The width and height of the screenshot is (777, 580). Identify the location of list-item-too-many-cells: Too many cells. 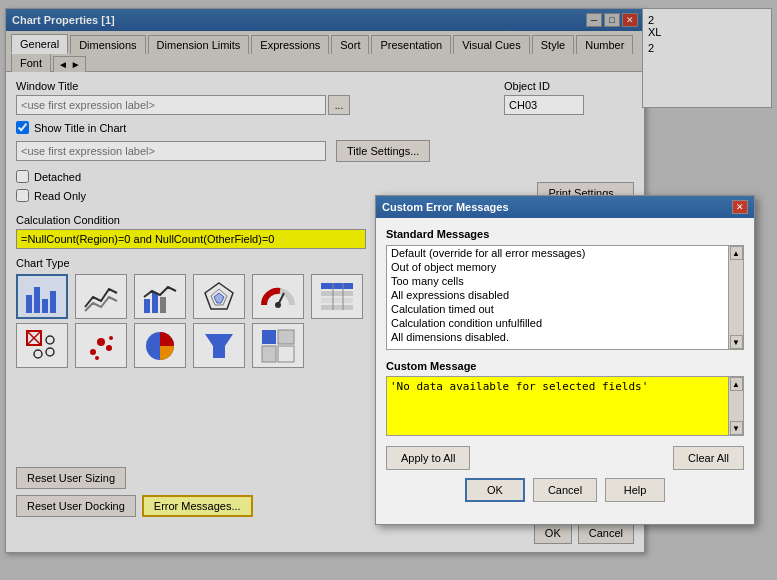
(558, 281).